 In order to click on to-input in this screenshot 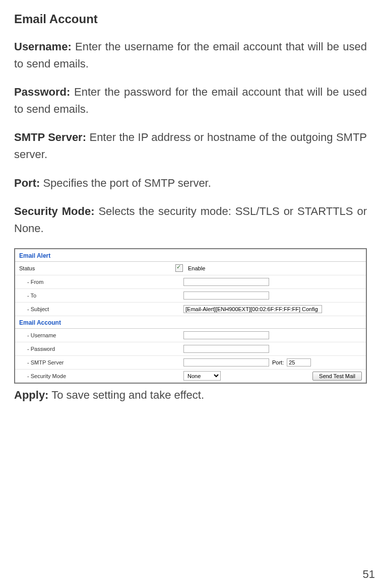, I will do `click(226, 296)`.